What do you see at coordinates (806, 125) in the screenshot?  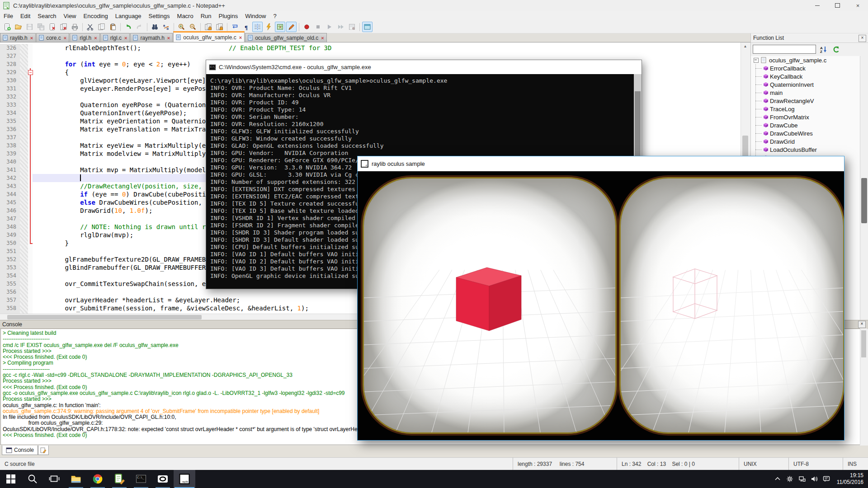 I see `function-item-DrawCube: DrawCube` at bounding box center [806, 125].